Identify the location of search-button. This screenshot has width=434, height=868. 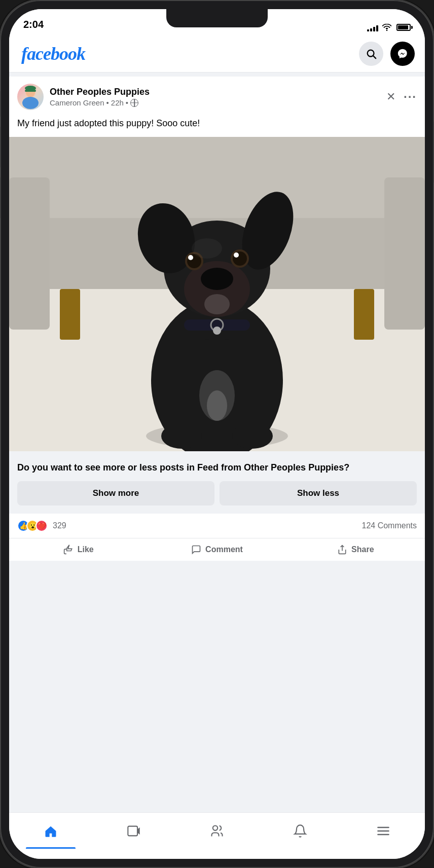
(371, 54).